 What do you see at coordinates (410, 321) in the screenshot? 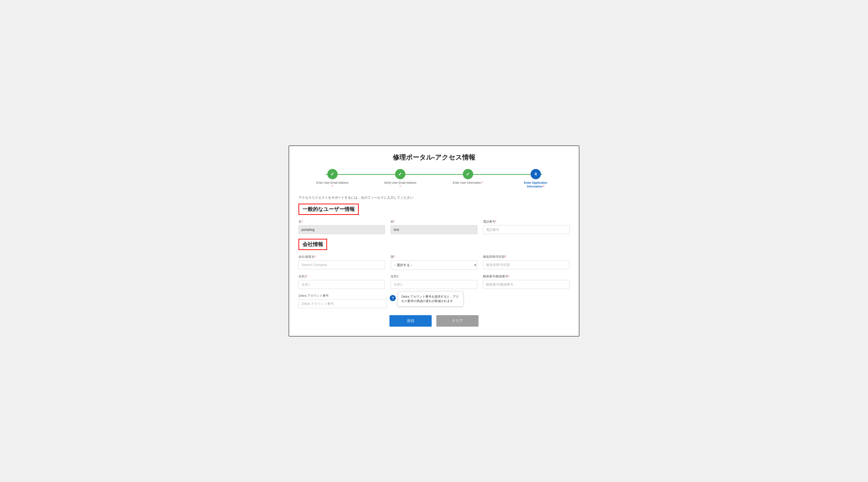
I see `submit-button: 送信` at bounding box center [410, 321].